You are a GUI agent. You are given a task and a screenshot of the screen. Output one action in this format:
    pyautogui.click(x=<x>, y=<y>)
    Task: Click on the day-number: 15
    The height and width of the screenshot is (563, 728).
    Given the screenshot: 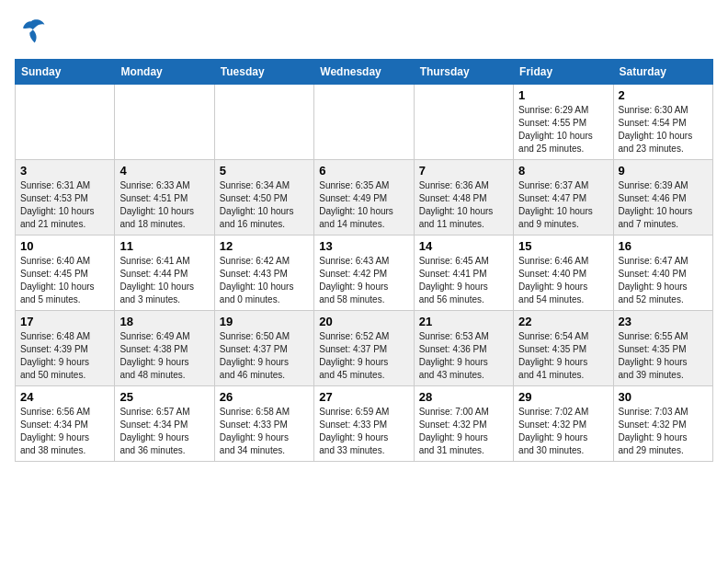 What is the action you would take?
    pyautogui.click(x=563, y=247)
    